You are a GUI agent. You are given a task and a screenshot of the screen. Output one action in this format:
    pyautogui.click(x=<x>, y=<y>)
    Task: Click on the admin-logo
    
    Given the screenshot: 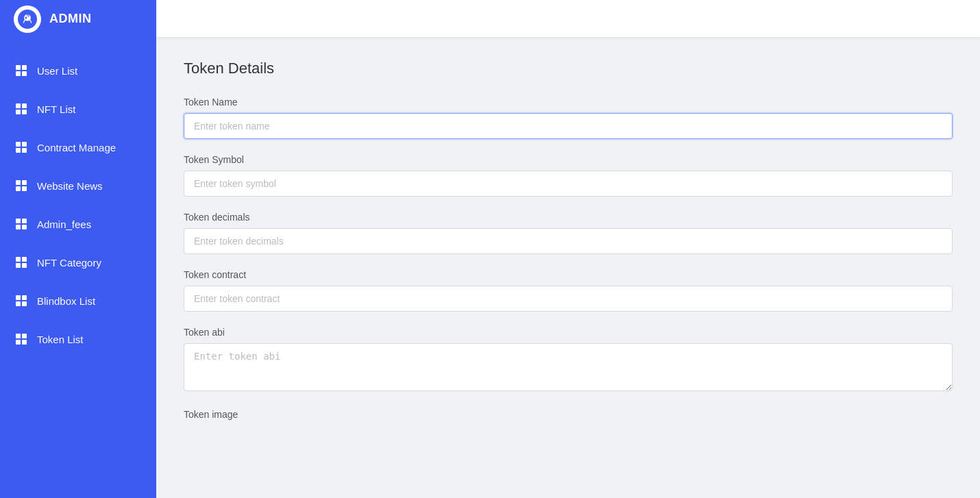 What is the action you would take?
    pyautogui.click(x=27, y=19)
    